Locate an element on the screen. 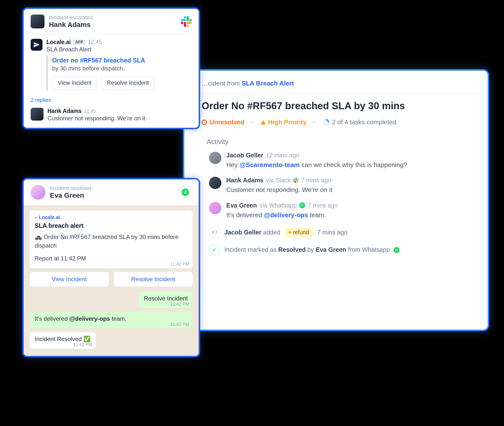 This screenshot has width=504, height=426. slack-notification-card: Incident escalated Hank Adams Locale.ai … is located at coordinates (111, 68).